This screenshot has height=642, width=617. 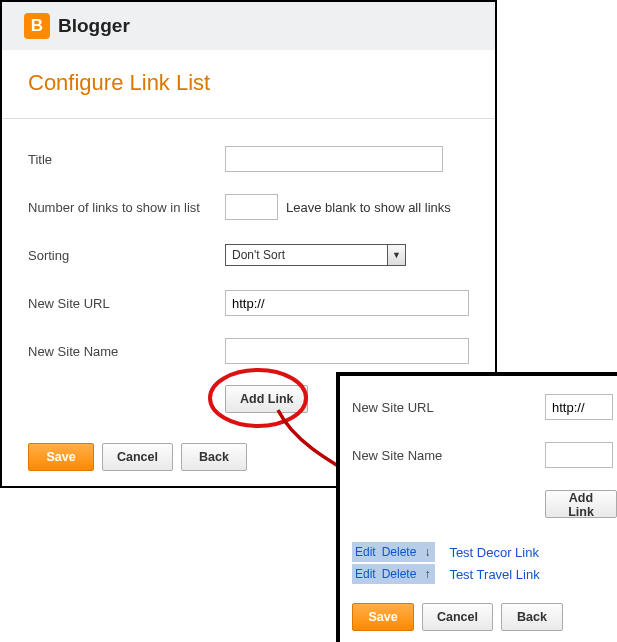 What do you see at coordinates (427, 574) in the screenshot?
I see `move-up-icon: ↑` at bounding box center [427, 574].